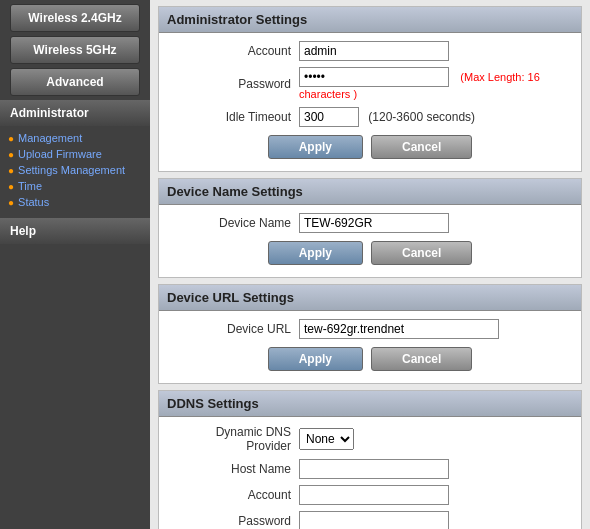  I want to click on menu-link-management: Management, so click(50, 138).